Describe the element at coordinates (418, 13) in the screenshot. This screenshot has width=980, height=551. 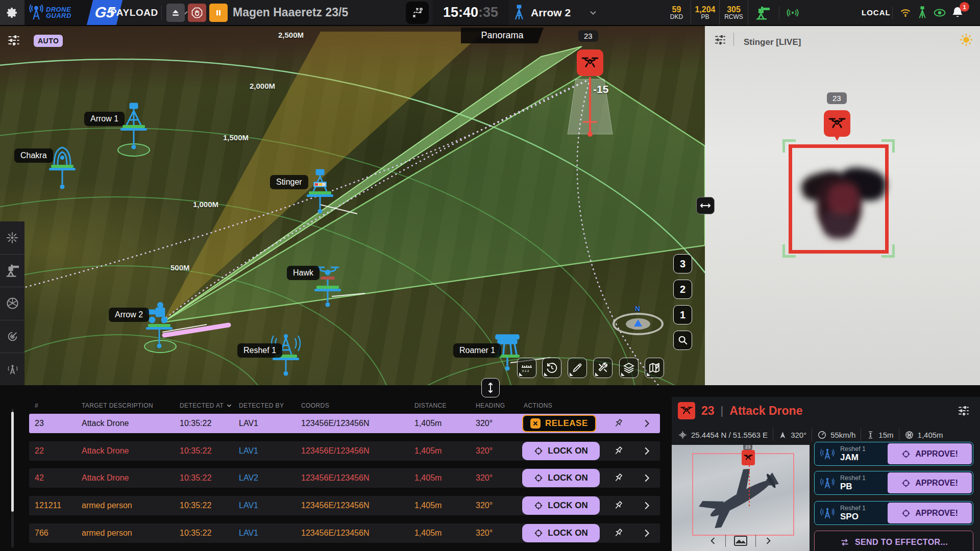
I see `tactics-button` at that location.